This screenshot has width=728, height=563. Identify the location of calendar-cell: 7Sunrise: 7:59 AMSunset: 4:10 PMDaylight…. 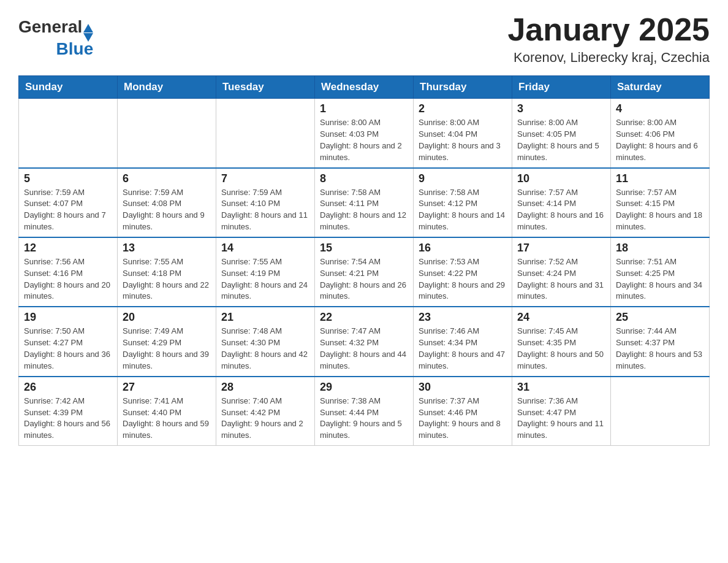
(266, 202).